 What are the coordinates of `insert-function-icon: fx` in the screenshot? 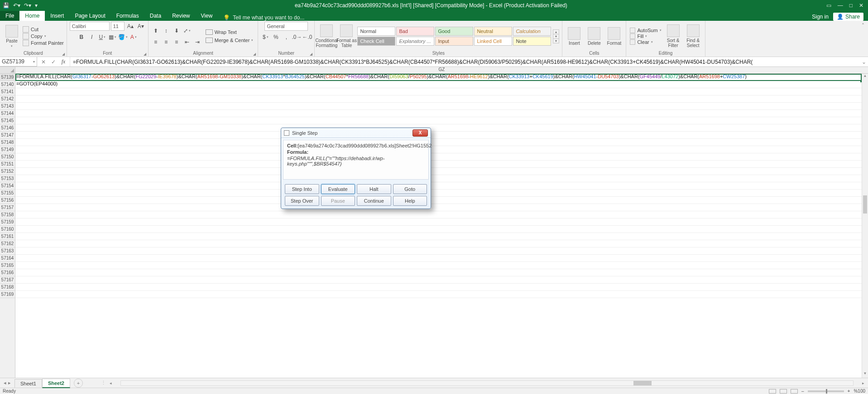 It's located at (63, 62).